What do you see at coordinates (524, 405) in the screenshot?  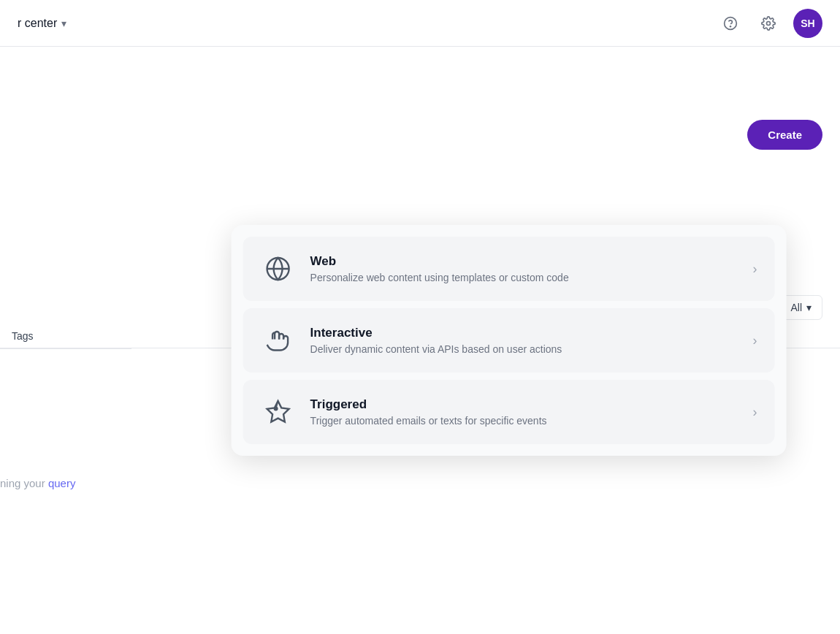 I see `triggered-title: Triggered` at bounding box center [524, 405].